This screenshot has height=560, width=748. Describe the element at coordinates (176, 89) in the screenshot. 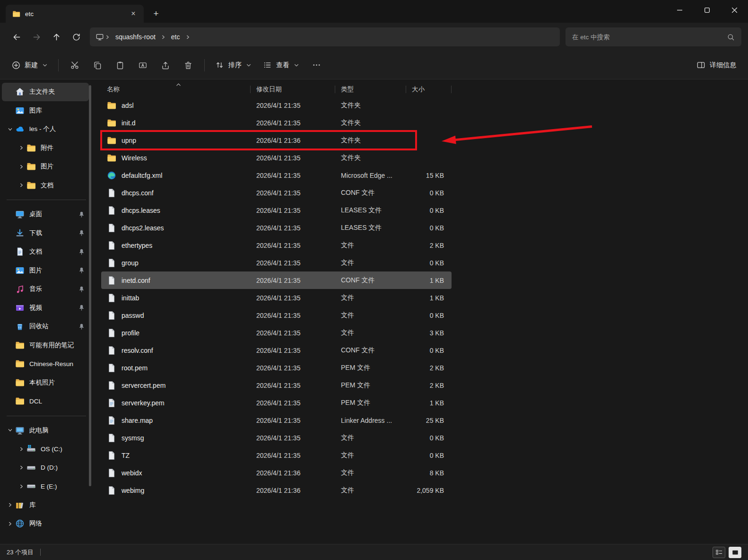

I see `column-header-name: 名称` at that location.